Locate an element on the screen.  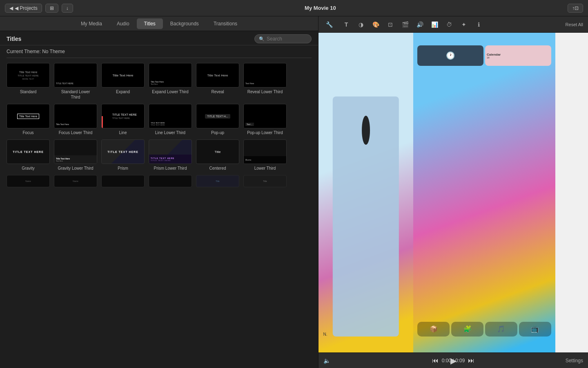
title-item-expand: Title Text Here Expand is located at coordinates (123, 81).